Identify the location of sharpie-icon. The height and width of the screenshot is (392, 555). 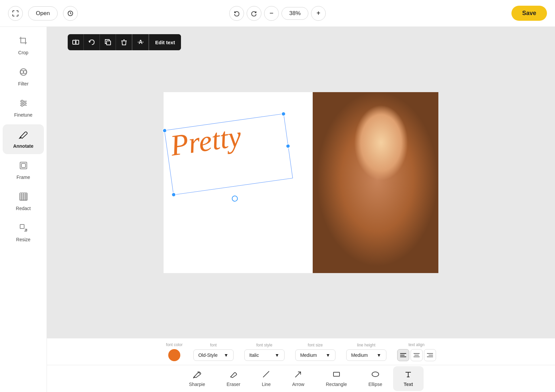
(197, 375).